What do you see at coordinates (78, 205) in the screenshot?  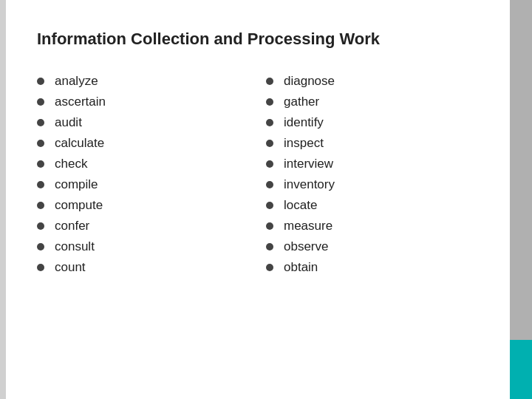 I see `item-label: compute` at bounding box center [78, 205].